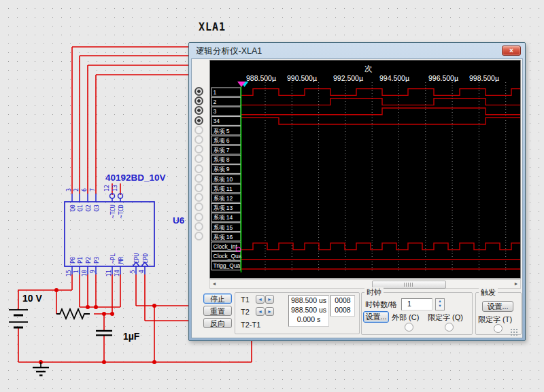  I want to click on t2-right-button: ►, so click(269, 311).